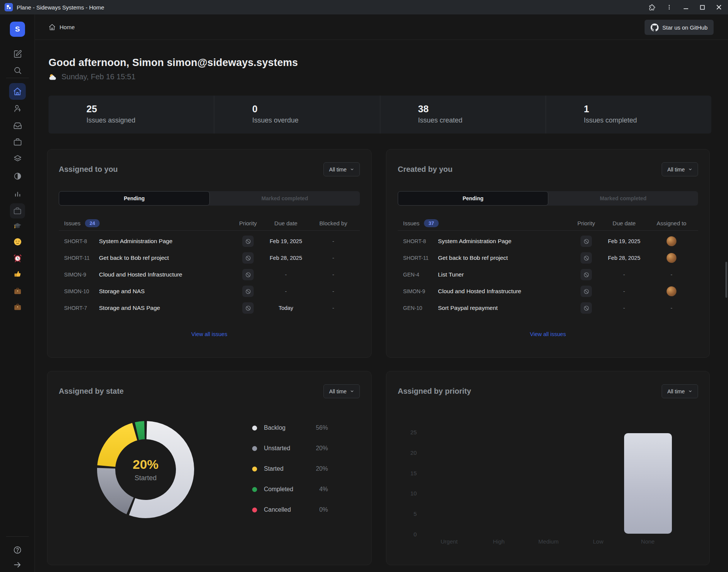  I want to click on x-axis-category: None, so click(648, 542).